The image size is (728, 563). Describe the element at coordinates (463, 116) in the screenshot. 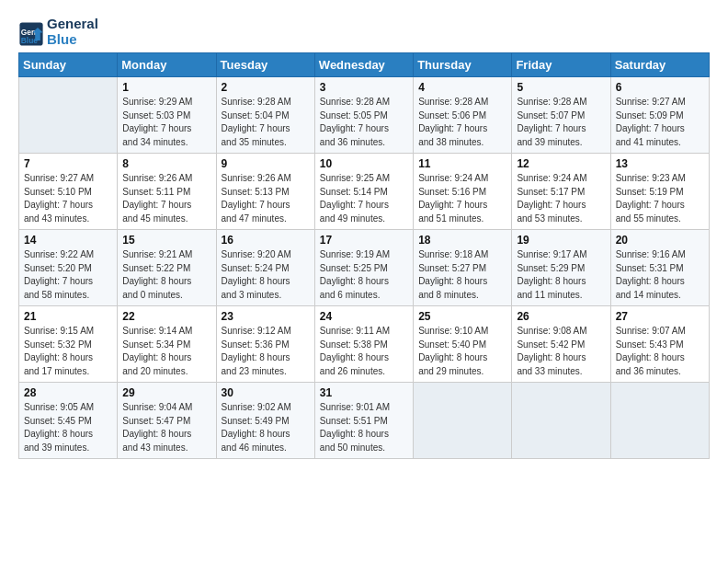

I see `calendar-cell: 4Sunrise: 9:28 AMSunset: 5:06 PMDaylight…` at that location.